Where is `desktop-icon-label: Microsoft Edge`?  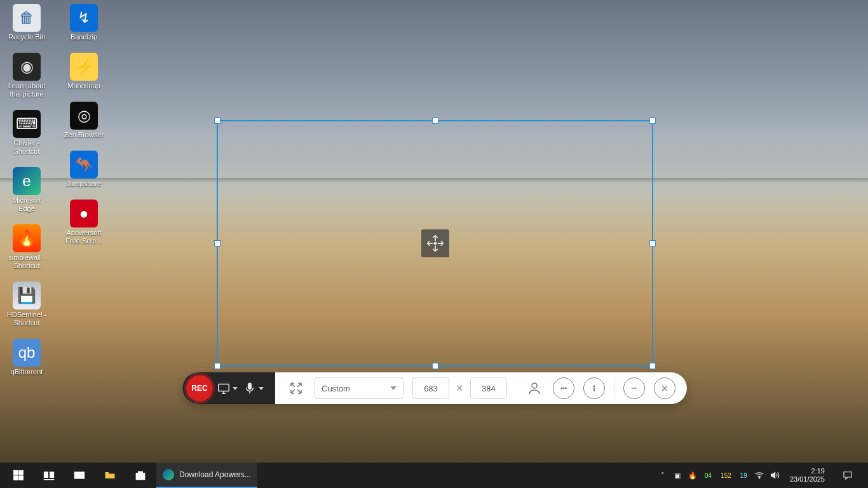 desktop-icon-label: Microsoft Edge is located at coordinates (27, 205).